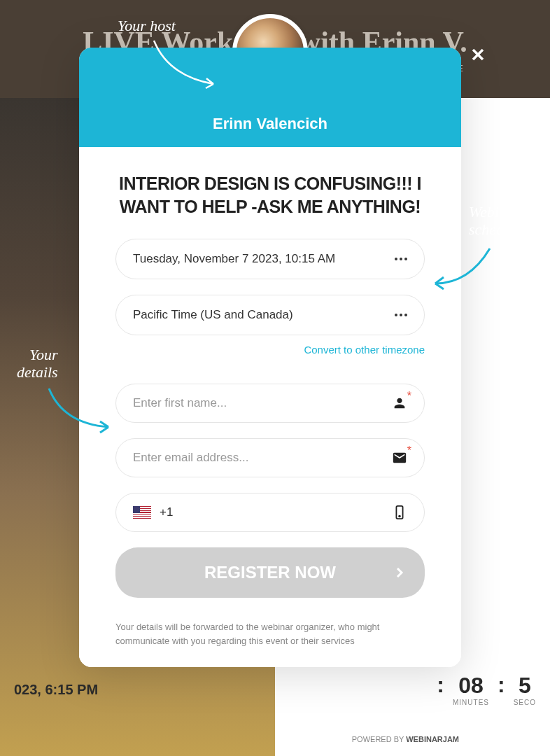 The image size is (550, 756). What do you see at coordinates (262, 403) in the screenshot?
I see `first-name-input` at bounding box center [262, 403].